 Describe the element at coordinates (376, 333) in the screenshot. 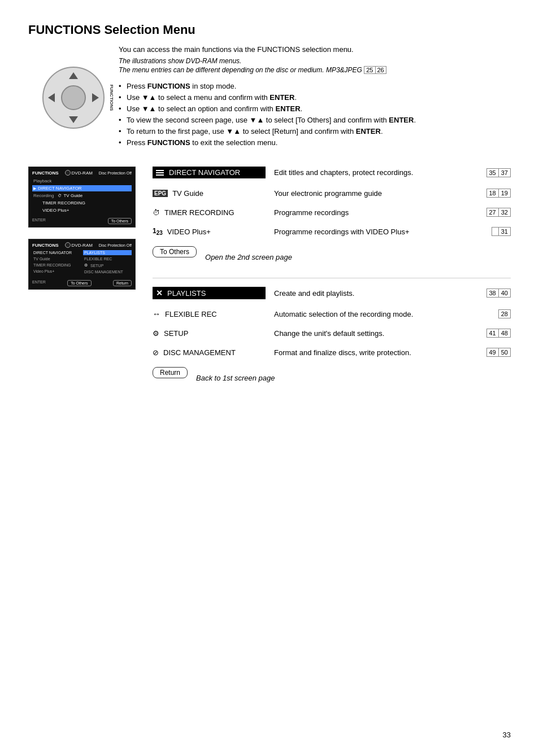

I see `setup-desc: Change the unit's default settings.` at that location.